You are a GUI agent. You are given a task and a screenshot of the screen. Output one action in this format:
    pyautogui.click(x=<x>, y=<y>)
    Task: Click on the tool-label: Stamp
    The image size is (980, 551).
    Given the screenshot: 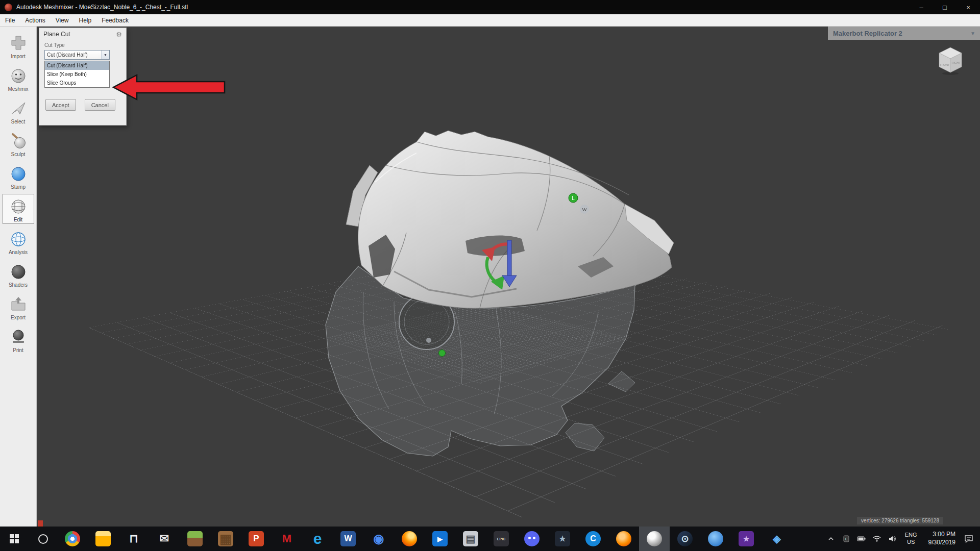 What is the action you would take?
    pyautogui.click(x=18, y=187)
    